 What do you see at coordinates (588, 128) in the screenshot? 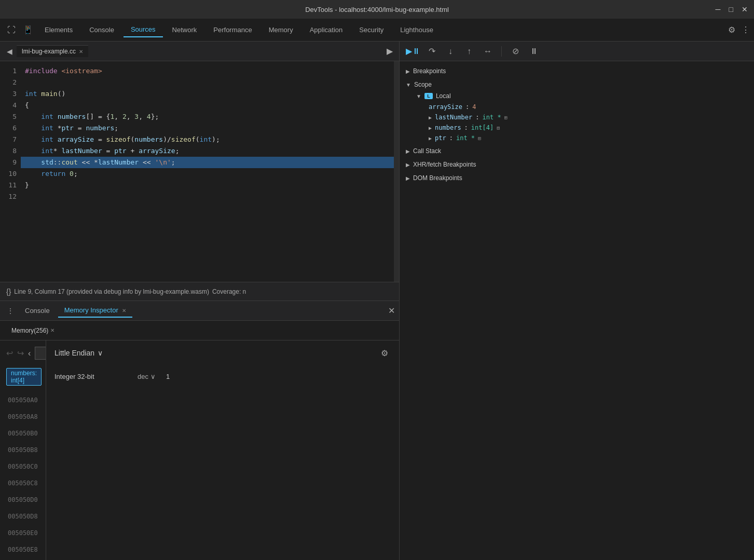
I see `scope-item-numbers: ▶ numbers : int[4] ⊞` at bounding box center [588, 128].